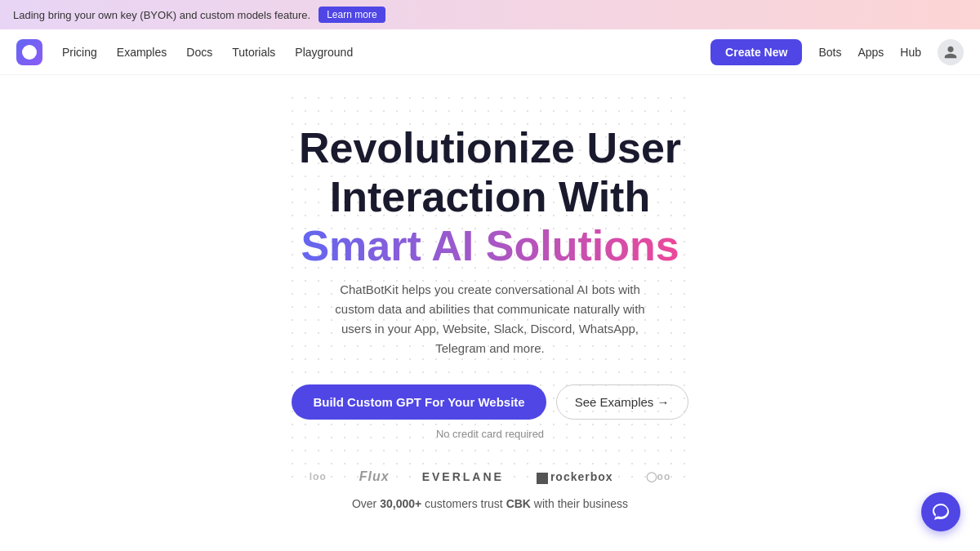 This screenshot has width=980, height=551. I want to click on nav-playground: Playground, so click(323, 52).